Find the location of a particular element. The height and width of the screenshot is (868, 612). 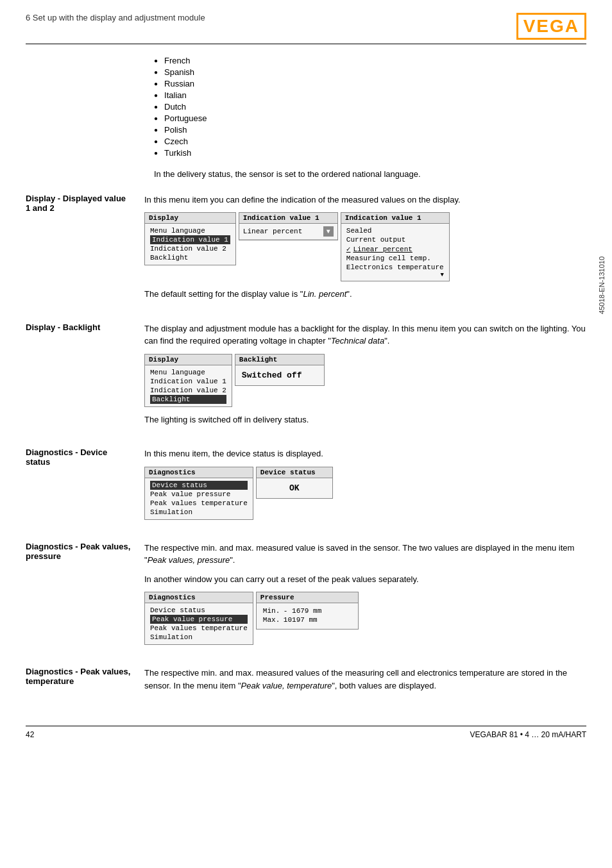

diagnostics-pressure-menu-panel: Diagnostics Device status Peak value pre… is located at coordinates (199, 618).